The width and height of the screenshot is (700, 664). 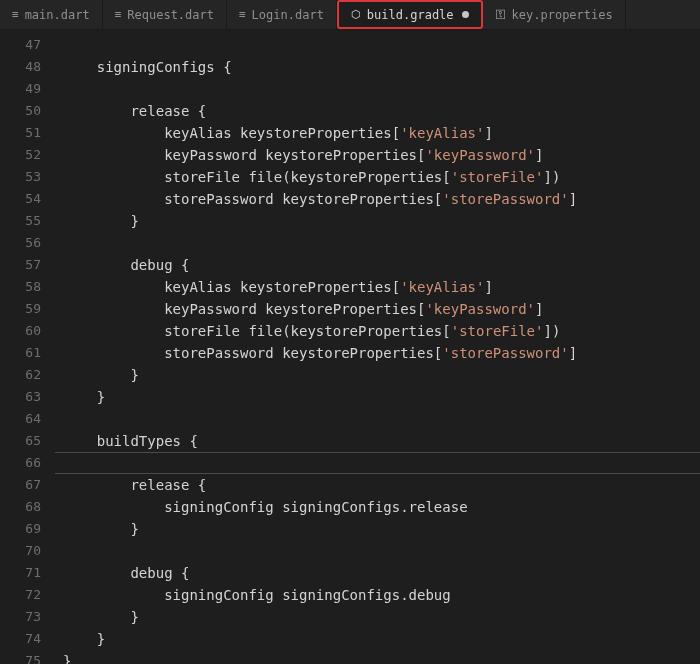 I want to click on tab-login-dart: ≡ Login.dart, so click(x=282, y=14).